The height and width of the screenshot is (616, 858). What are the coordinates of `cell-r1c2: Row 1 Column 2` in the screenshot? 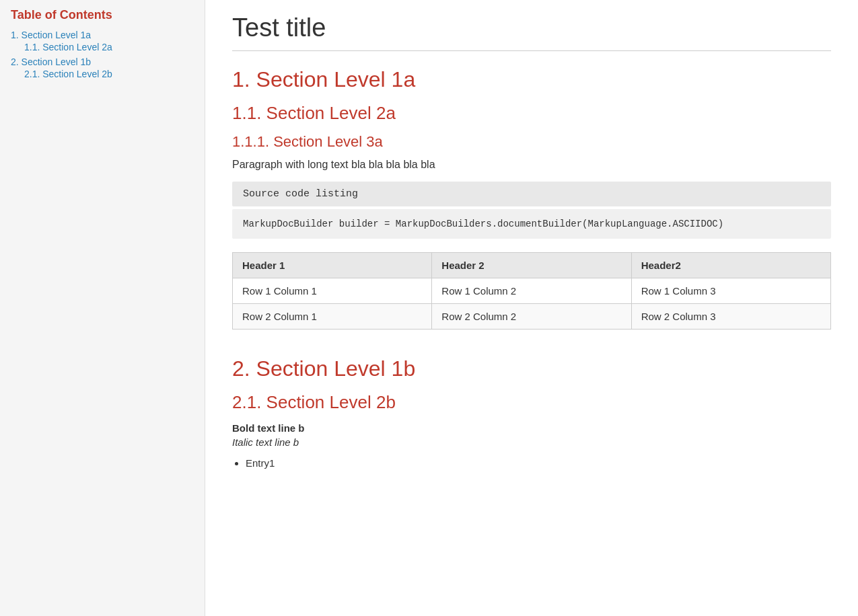 It's located at (532, 291).